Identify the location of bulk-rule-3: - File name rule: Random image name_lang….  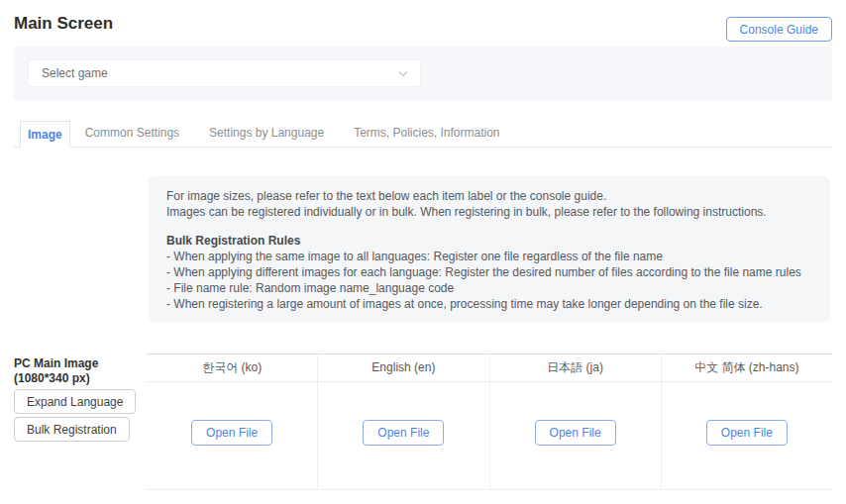
(489, 288).